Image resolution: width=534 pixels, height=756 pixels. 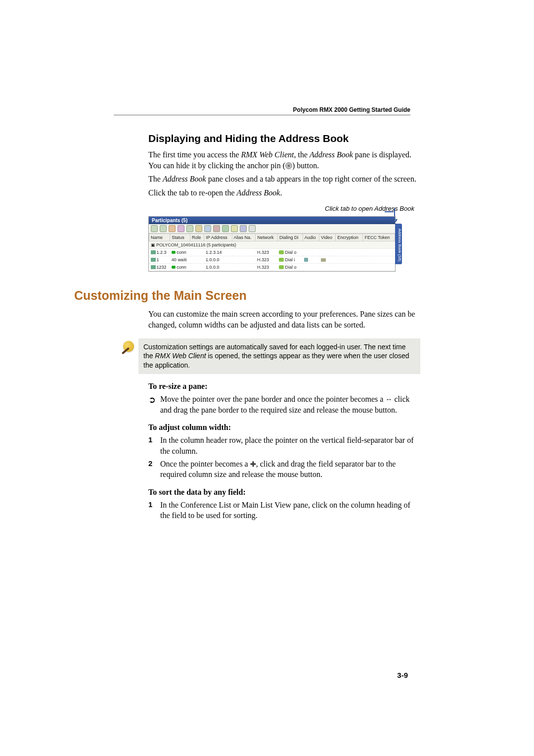 I want to click on table-row: 1232 conn 1.0.0.0 H.323 Dial o, so click(x=272, y=267).